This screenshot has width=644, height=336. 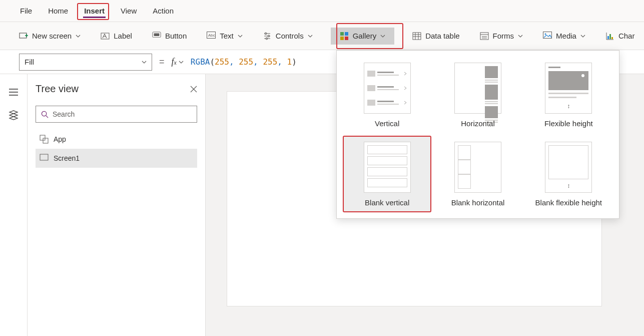 What do you see at coordinates (568, 124) in the screenshot?
I see `gallery-option-label: Flexible height` at bounding box center [568, 124].